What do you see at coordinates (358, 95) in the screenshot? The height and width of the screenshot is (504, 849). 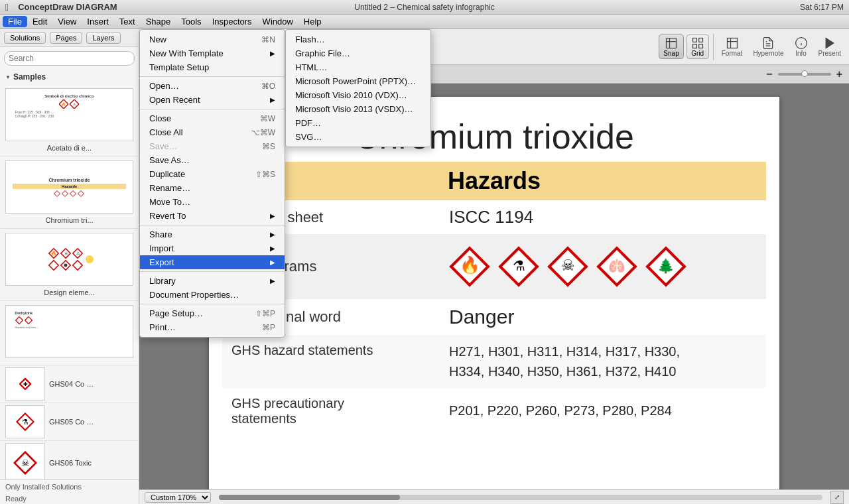 I see `export-vdx: Microsoft Visio 2010 (VDX)…` at bounding box center [358, 95].